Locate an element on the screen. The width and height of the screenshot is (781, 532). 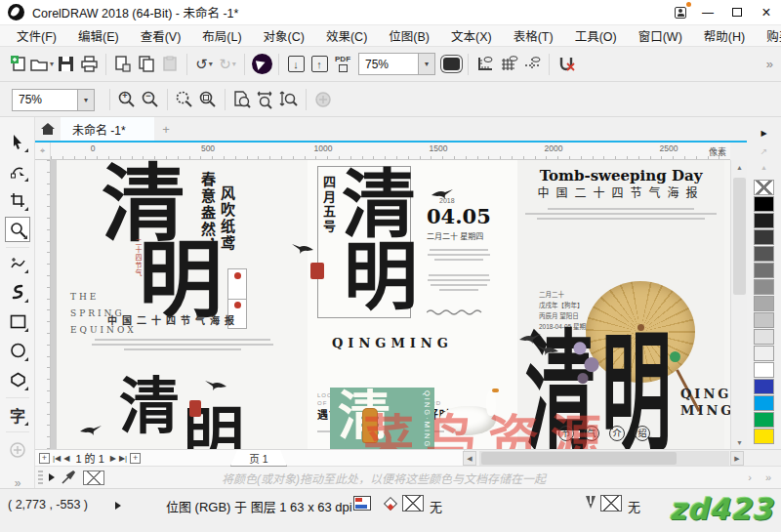
zoom-percent-combo: 75% ▾ is located at coordinates (53, 100).